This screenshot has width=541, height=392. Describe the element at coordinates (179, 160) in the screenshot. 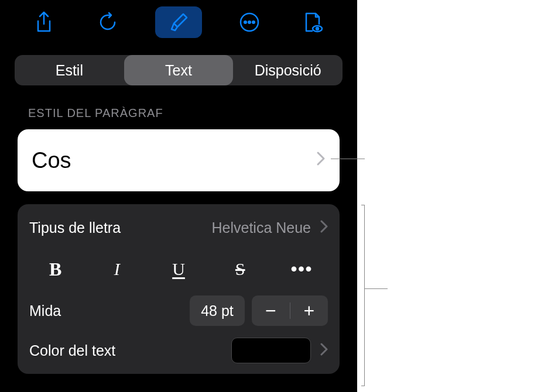

I see `paragraph-style-selector: Cos` at that location.